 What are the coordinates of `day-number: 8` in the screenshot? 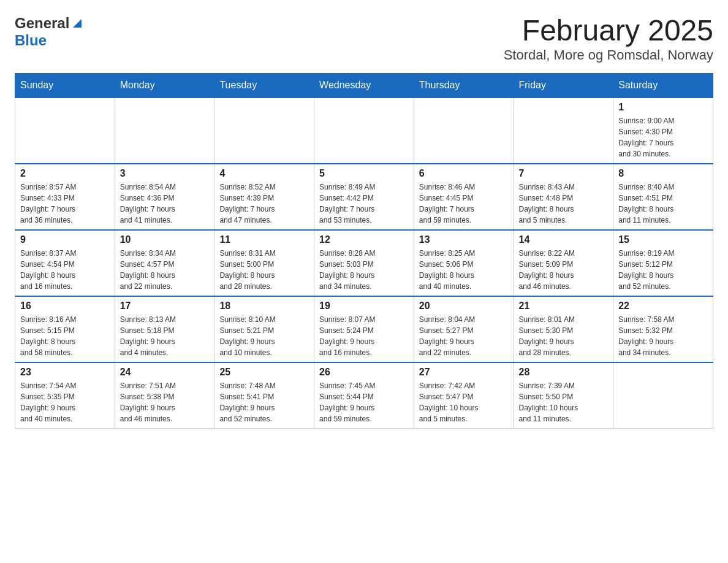 It's located at (663, 174).